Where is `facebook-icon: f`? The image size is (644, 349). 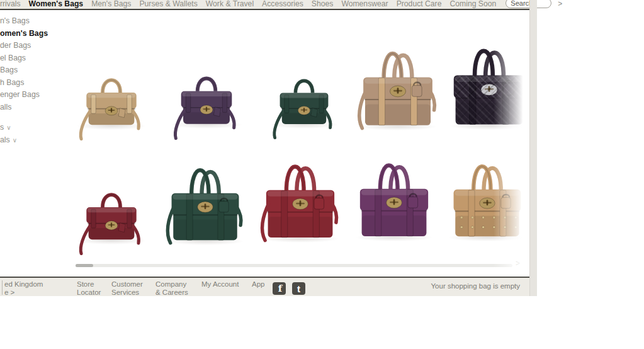 facebook-icon: f is located at coordinates (280, 289).